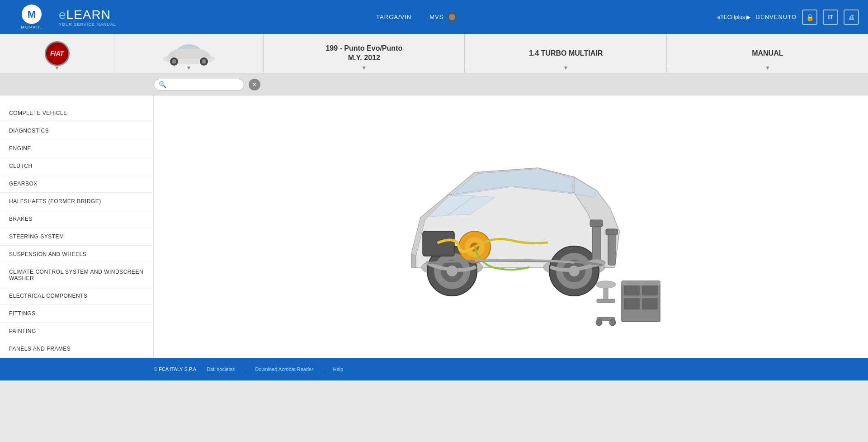 The height and width of the screenshot is (442, 868). Describe the element at coordinates (77, 254) in the screenshot. I see `sidebar-item-suspension: SUSPENSION AND WHEELS` at that location.